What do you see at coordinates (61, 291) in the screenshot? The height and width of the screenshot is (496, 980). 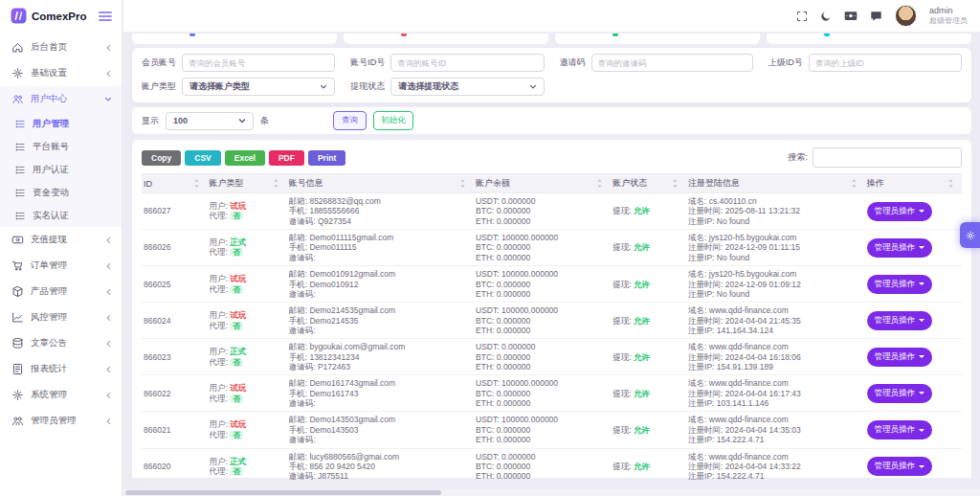 I see `sidebar-item-product-management: 产品管理` at bounding box center [61, 291].